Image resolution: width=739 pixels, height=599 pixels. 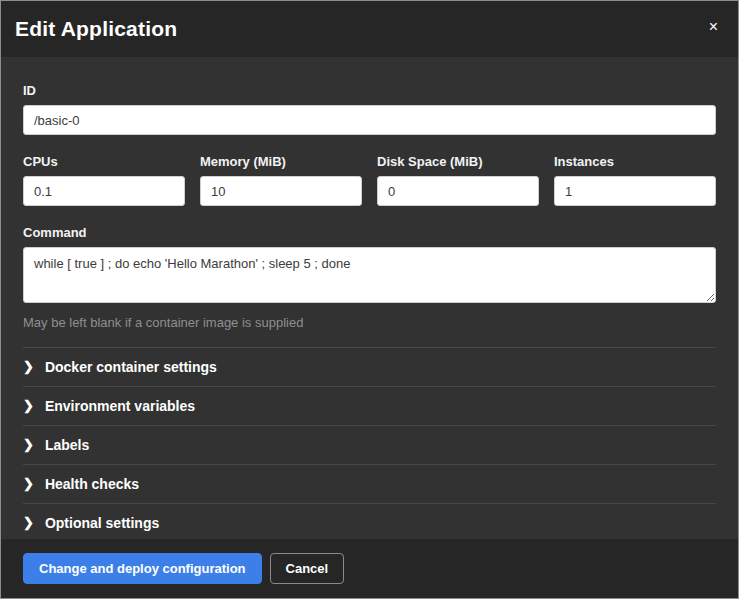 I want to click on command-label: Command, so click(x=370, y=232).